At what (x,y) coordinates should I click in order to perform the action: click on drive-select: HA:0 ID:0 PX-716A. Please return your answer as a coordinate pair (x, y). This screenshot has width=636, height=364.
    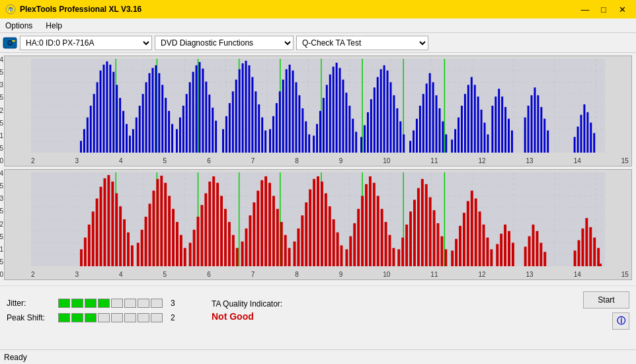
    Looking at the image, I should click on (86, 43).